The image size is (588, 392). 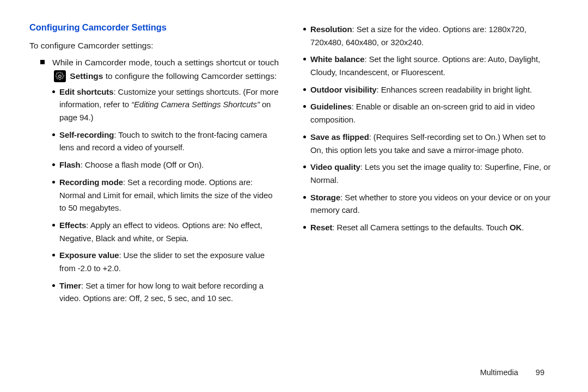 I want to click on setting-tail-bold: OK, so click(x=516, y=228).